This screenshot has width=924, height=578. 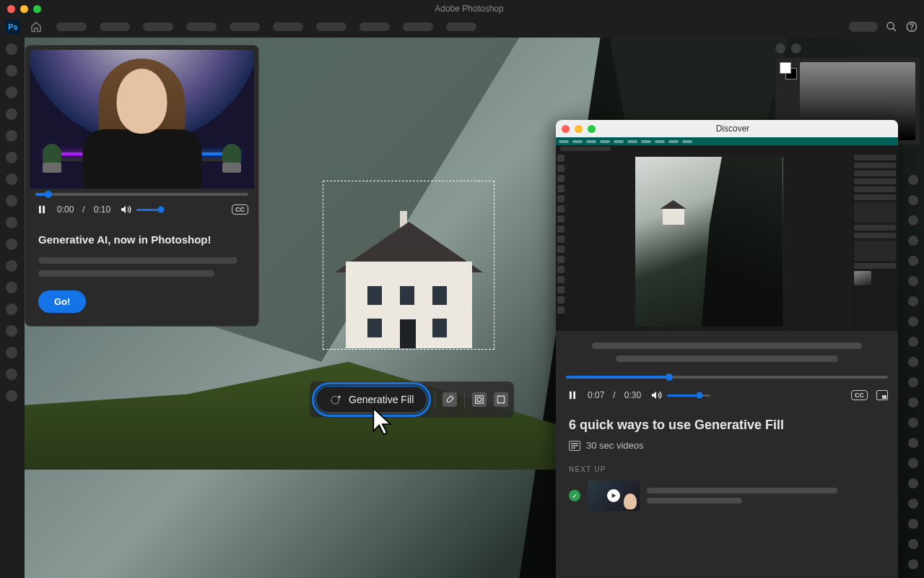 I want to click on next-thumbnail, so click(x=614, y=496).